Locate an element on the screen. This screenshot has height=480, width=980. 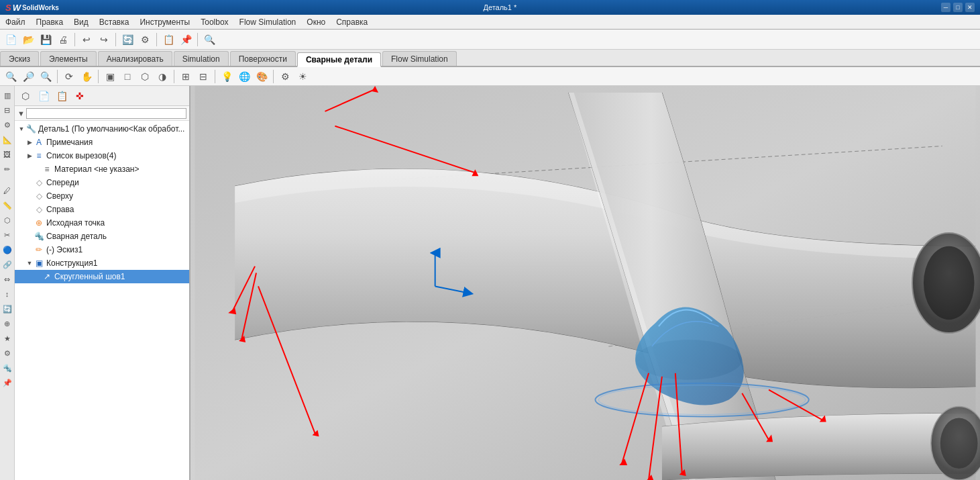
realview-button: ☀ is located at coordinates (303, 77).